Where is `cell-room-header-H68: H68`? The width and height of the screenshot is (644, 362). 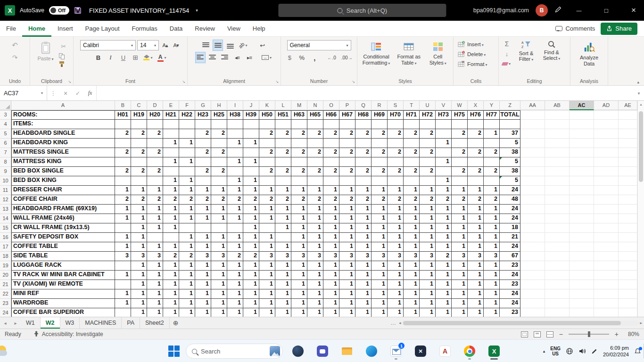 cell-room-header-H68: H68 is located at coordinates (363, 115).